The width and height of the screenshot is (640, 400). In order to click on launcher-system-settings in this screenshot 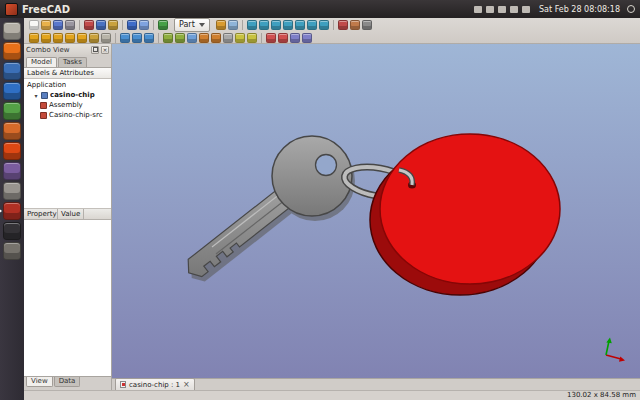, I will do `click(12, 191)`.